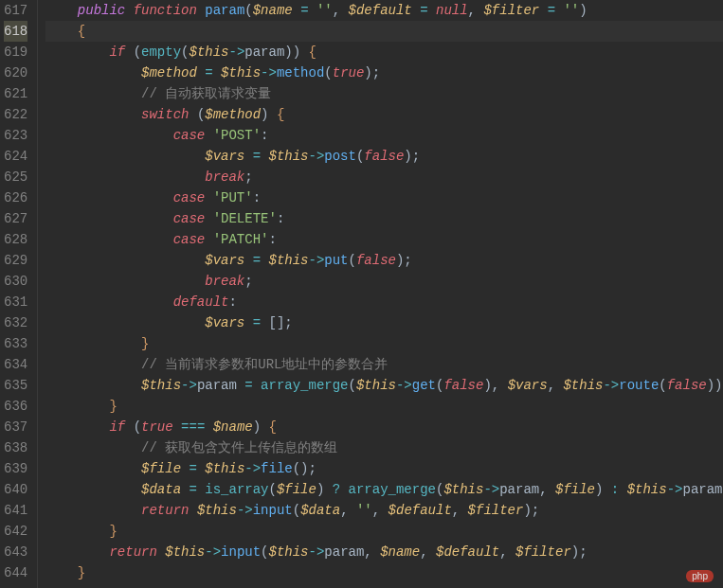 The image size is (723, 588). What do you see at coordinates (165, 10) in the screenshot?
I see `token-kw-fn: function` at bounding box center [165, 10].